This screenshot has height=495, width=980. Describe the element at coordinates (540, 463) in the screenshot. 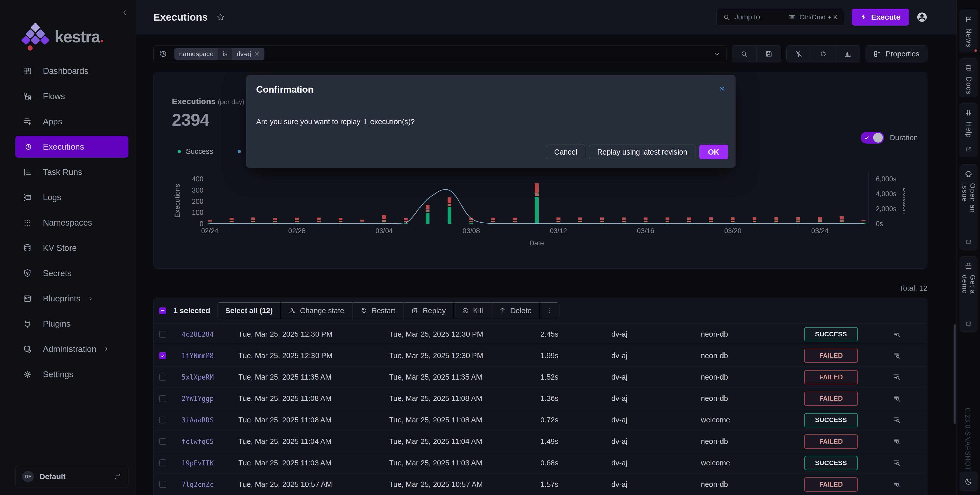

I see `table-row: 19pFvITKTue, Mar 25, 2025 11:03 AMTue, M…` at that location.